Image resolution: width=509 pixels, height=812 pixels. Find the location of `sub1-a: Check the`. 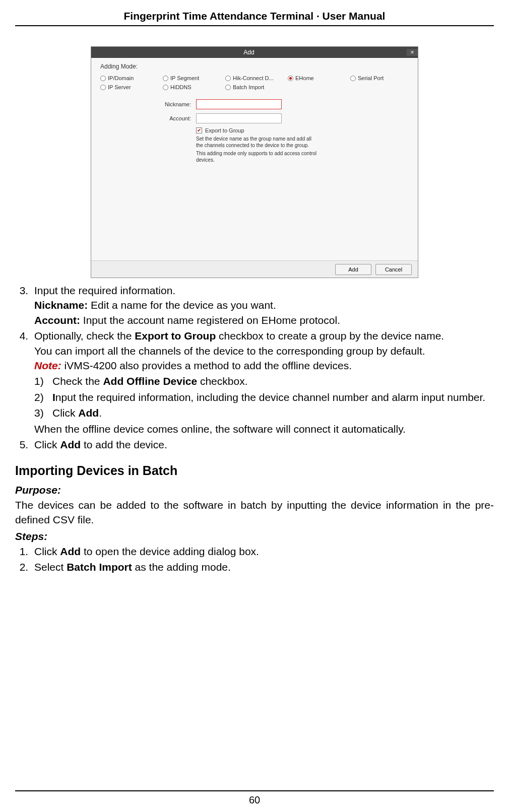

sub1-a: Check the is located at coordinates (78, 381).